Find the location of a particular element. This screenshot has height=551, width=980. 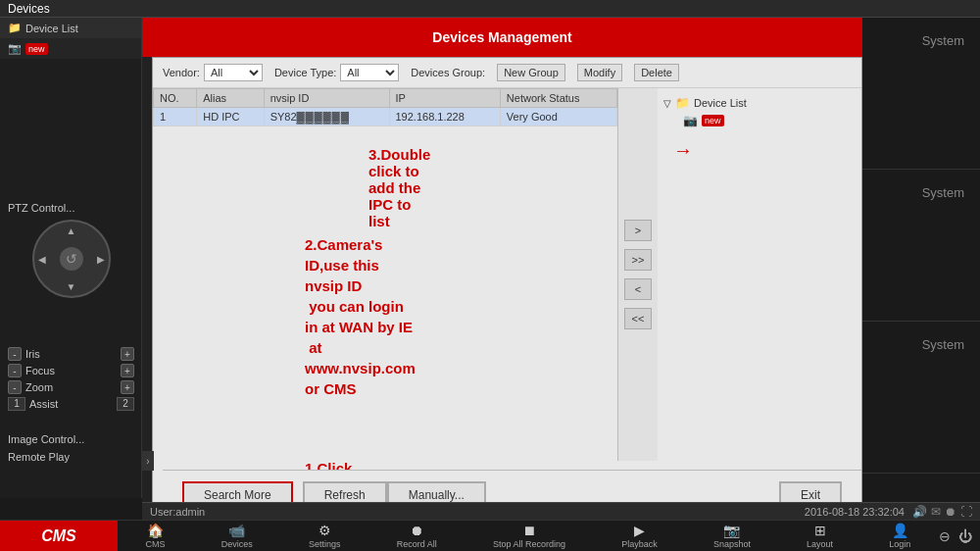

devices-group-group: Devices Group: is located at coordinates (448, 73).